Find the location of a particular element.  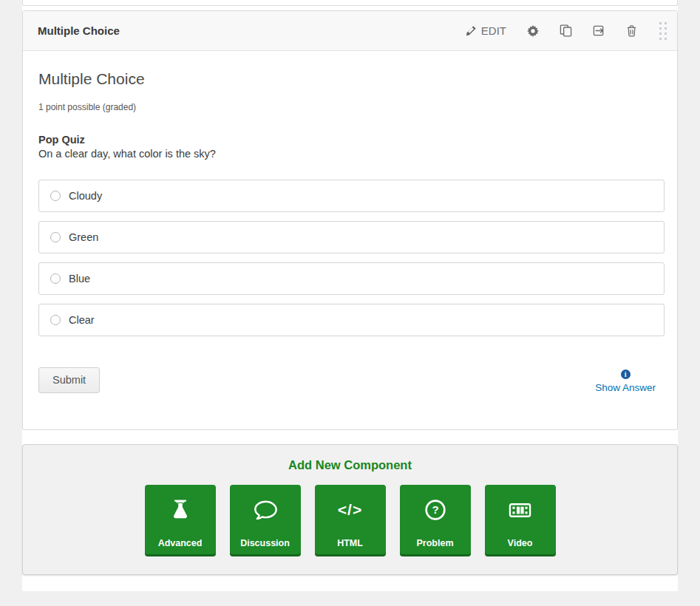

choice-label: Green is located at coordinates (84, 237).